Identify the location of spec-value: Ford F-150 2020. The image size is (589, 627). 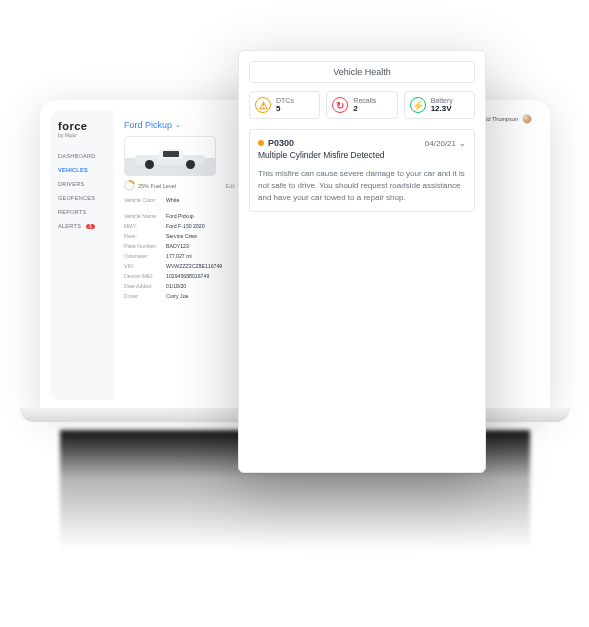
(186, 226).